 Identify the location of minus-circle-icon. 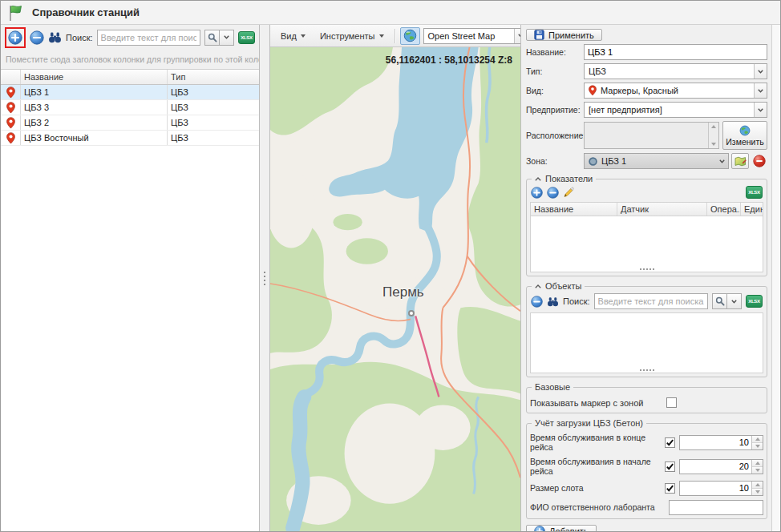
(537, 301).